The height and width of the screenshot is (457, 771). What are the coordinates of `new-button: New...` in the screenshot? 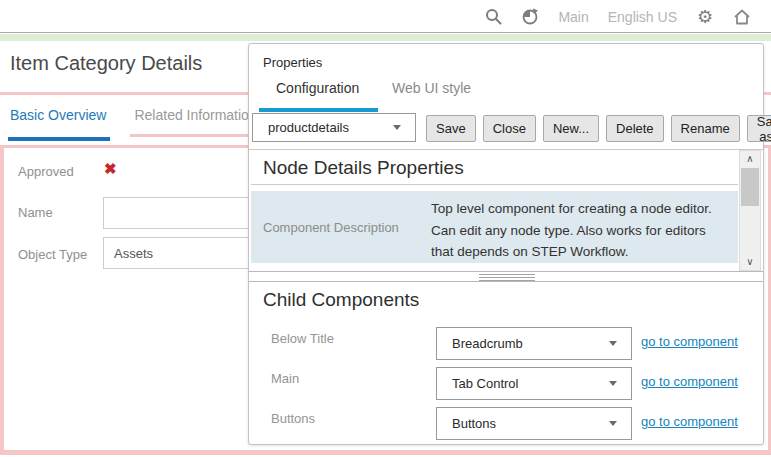 It's located at (571, 128).